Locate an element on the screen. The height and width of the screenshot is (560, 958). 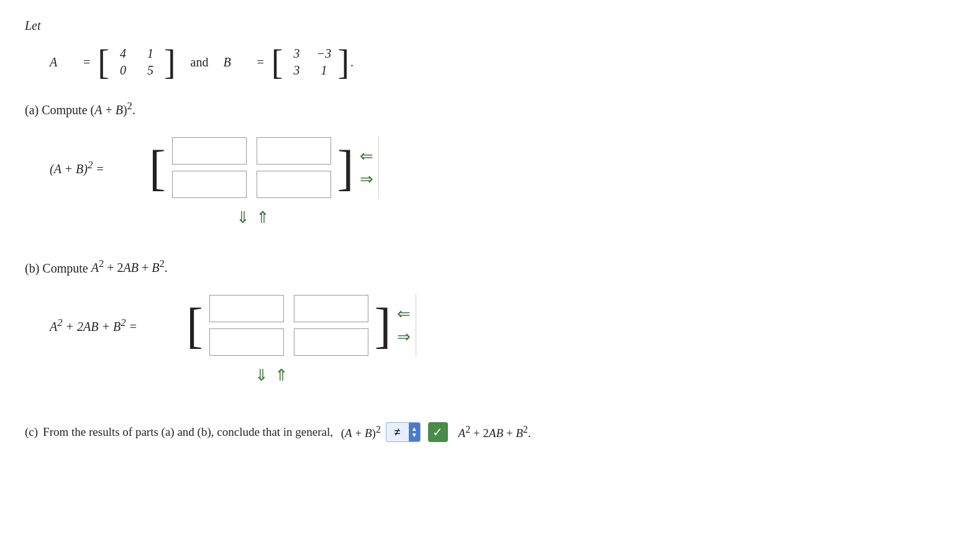
part-b-arrow-controls: ⇐ ⇒ is located at coordinates (404, 325).